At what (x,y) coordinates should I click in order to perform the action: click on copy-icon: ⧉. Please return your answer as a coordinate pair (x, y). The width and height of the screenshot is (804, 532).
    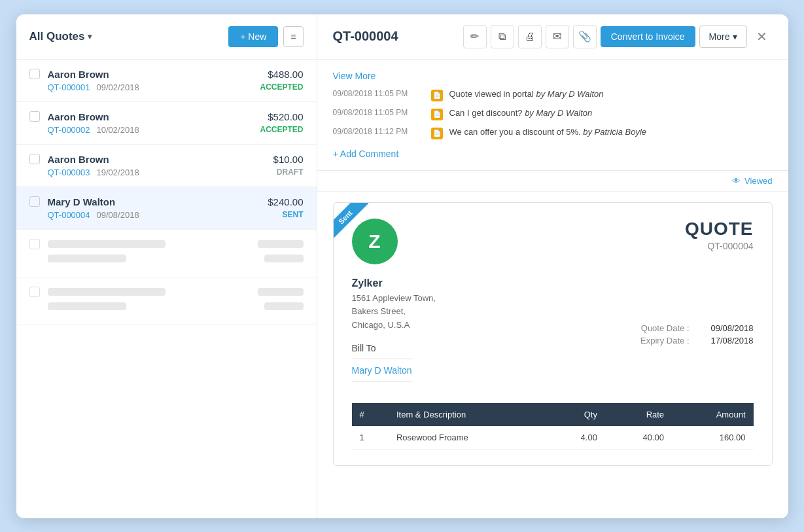
    Looking at the image, I should click on (502, 37).